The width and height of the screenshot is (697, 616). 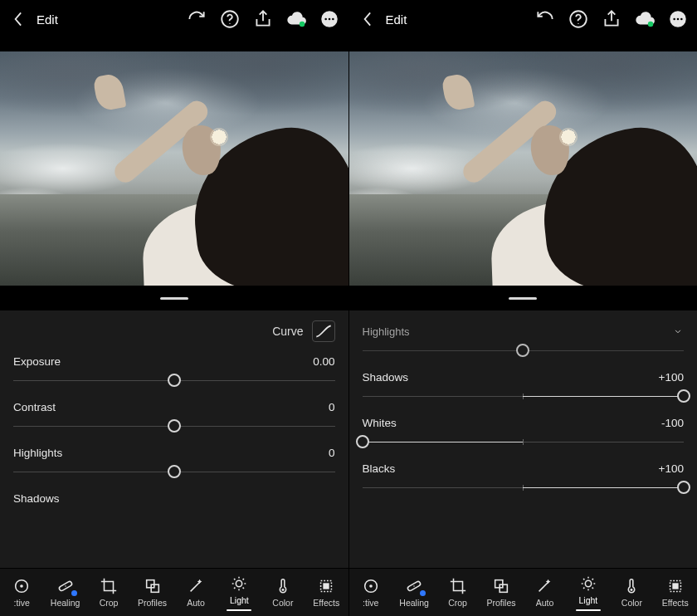 What do you see at coordinates (37, 498) in the screenshot?
I see `slider-label: Shadows` at bounding box center [37, 498].